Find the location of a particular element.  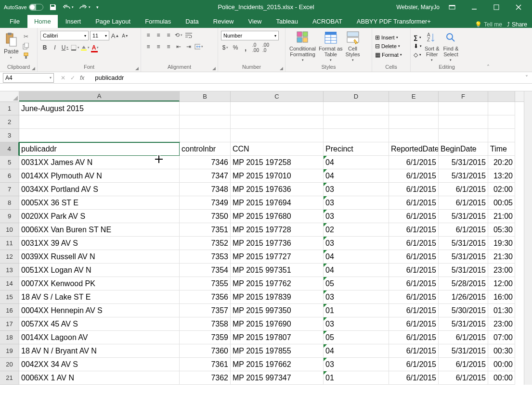

cell: MP 2015 197680 is located at coordinates (277, 216).